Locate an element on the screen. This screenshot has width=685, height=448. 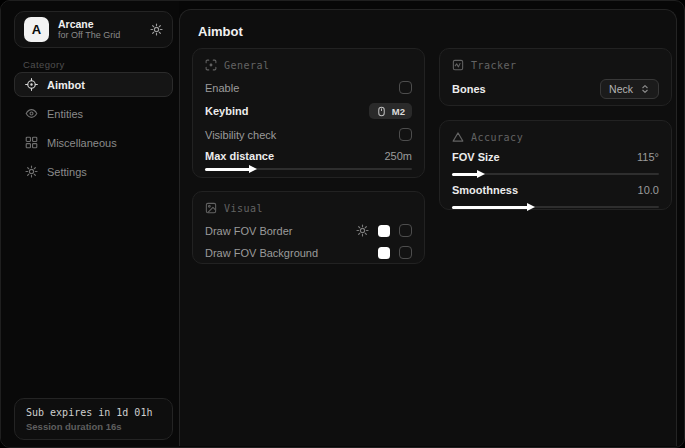
sidebar-item-entities: Entities is located at coordinates (94, 114).